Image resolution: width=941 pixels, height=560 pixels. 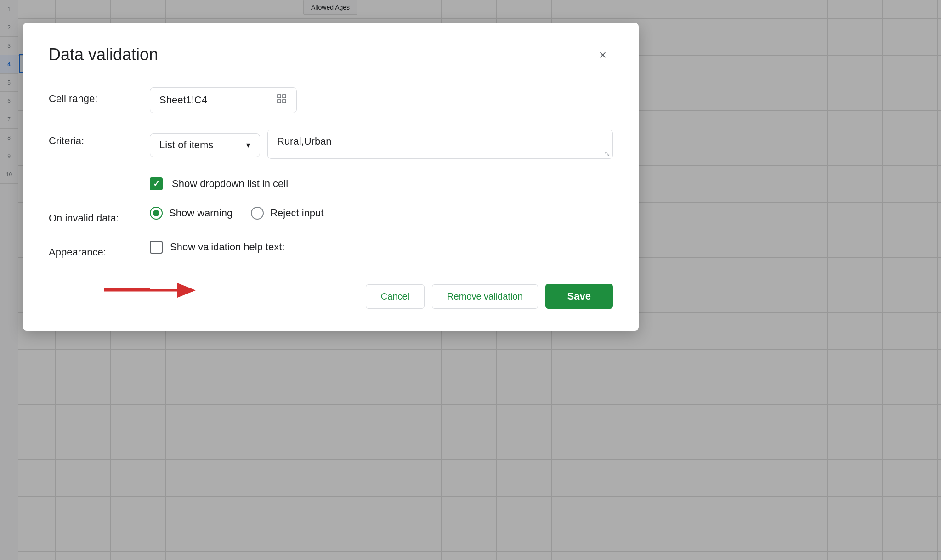 What do you see at coordinates (150, 290) in the screenshot?
I see `red-arrow-svg` at bounding box center [150, 290].